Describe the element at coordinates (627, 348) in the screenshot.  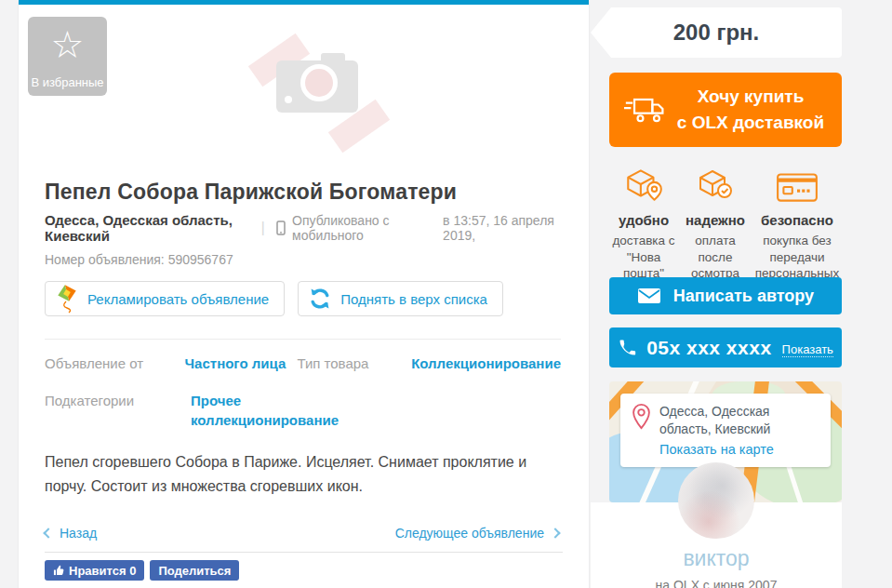
I see `phone-handset-icon` at that location.